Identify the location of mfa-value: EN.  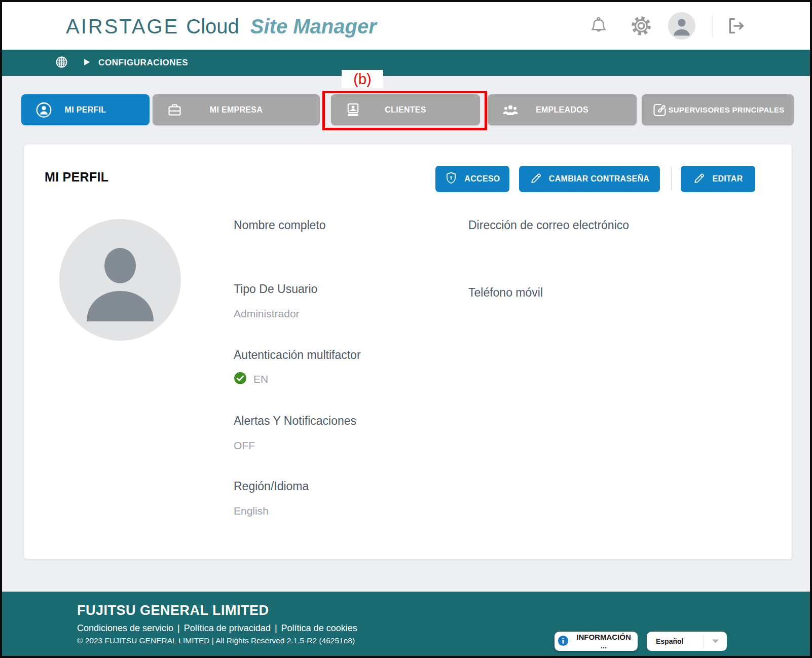
(261, 379).